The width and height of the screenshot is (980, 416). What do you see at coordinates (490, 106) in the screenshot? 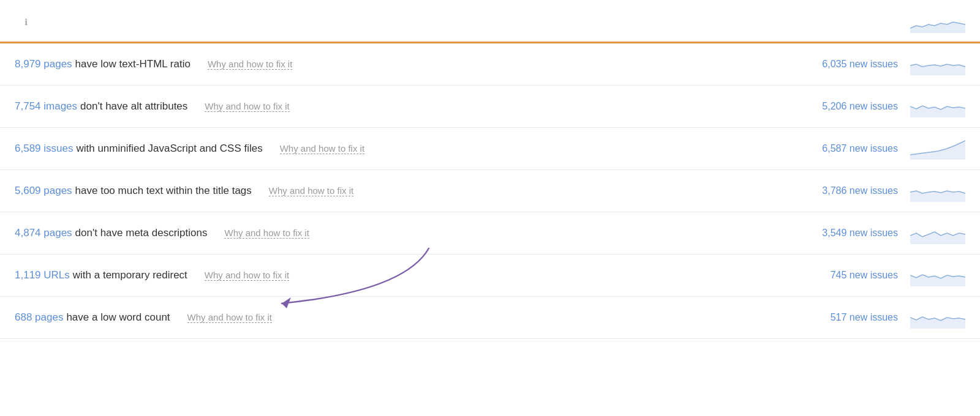
I see `table-row: 7,754 images don't have alt attributes W…` at bounding box center [490, 106].